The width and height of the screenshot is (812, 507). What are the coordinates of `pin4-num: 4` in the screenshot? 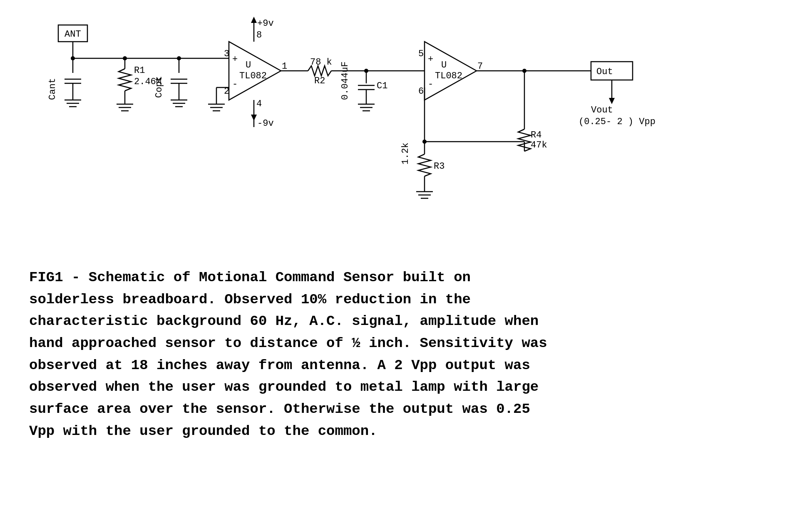 It's located at (259, 104).